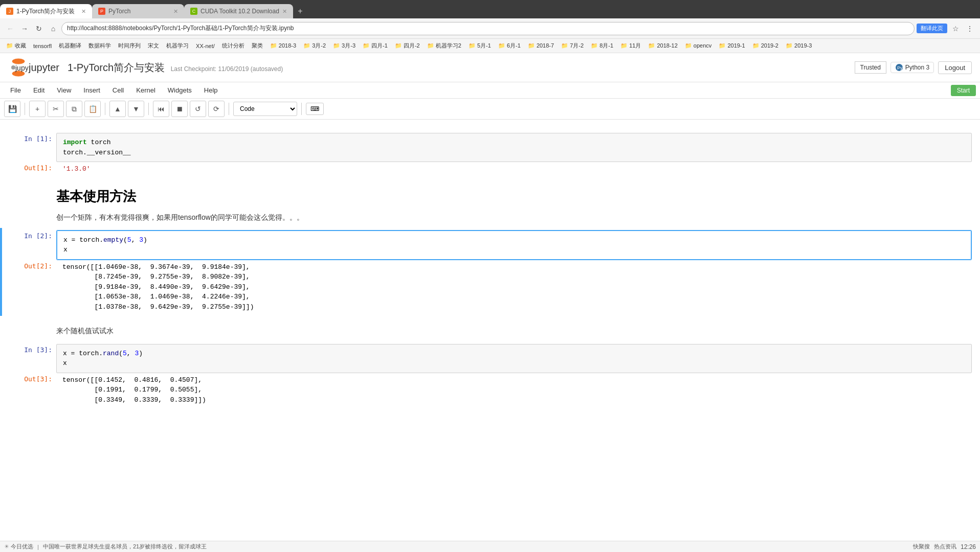 The height and width of the screenshot is (552, 980). What do you see at coordinates (514, 245) in the screenshot?
I see `cell-2-input-container: x = torch.empty(3, 2) x` at bounding box center [514, 245].